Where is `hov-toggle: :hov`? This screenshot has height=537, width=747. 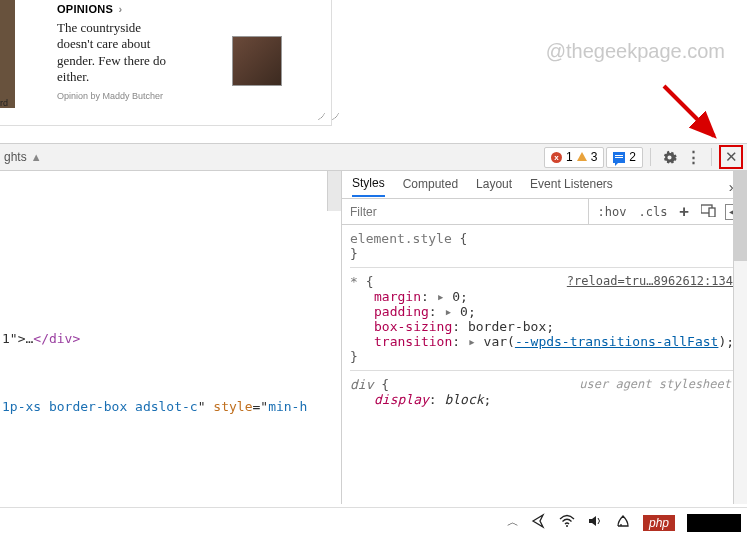 hov-toggle: :hov is located at coordinates (612, 212).